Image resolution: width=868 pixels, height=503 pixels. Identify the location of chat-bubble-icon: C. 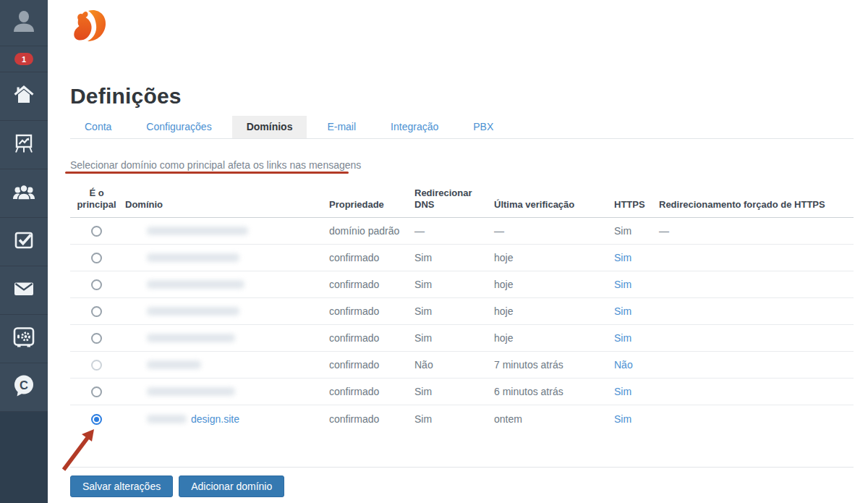
(24, 387).